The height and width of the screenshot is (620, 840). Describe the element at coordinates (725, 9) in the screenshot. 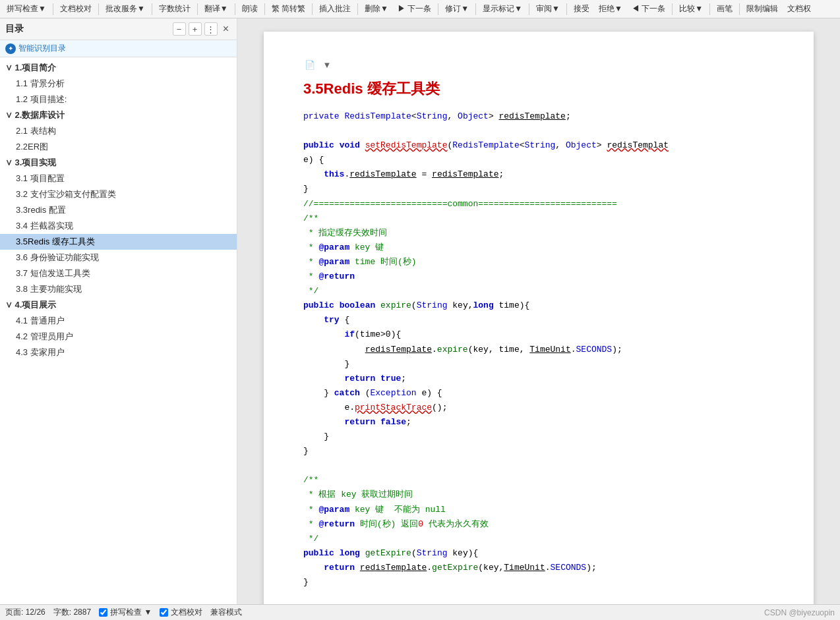

I see `paint-btn: 画笔` at that location.